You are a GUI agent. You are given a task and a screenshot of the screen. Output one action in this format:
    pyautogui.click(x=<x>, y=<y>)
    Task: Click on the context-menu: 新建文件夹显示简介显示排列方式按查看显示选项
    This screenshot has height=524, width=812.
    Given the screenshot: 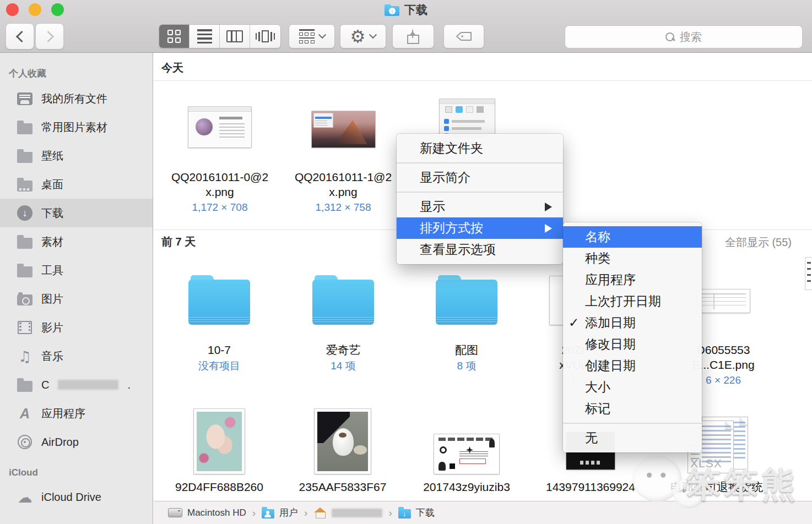 What is the action you would take?
    pyautogui.click(x=480, y=199)
    